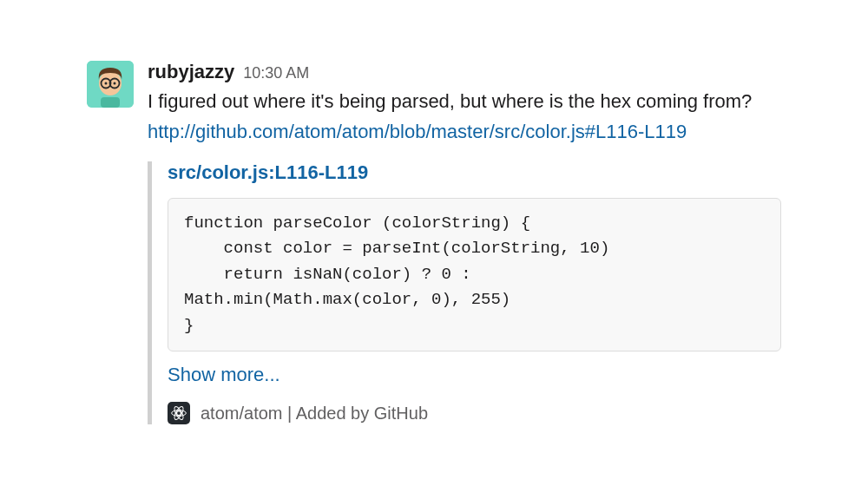 The height and width of the screenshot is (486, 868). I want to click on timestamp: 10:30 AM, so click(276, 73).